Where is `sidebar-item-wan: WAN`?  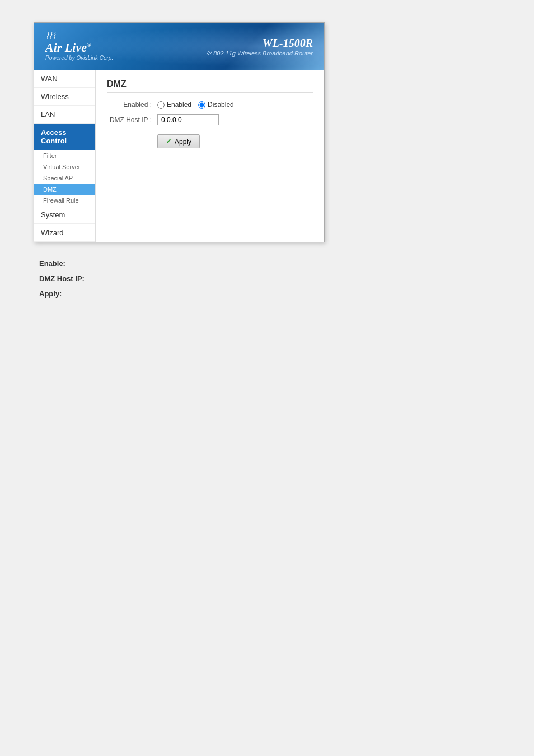 sidebar-item-wan: WAN is located at coordinates (65, 79).